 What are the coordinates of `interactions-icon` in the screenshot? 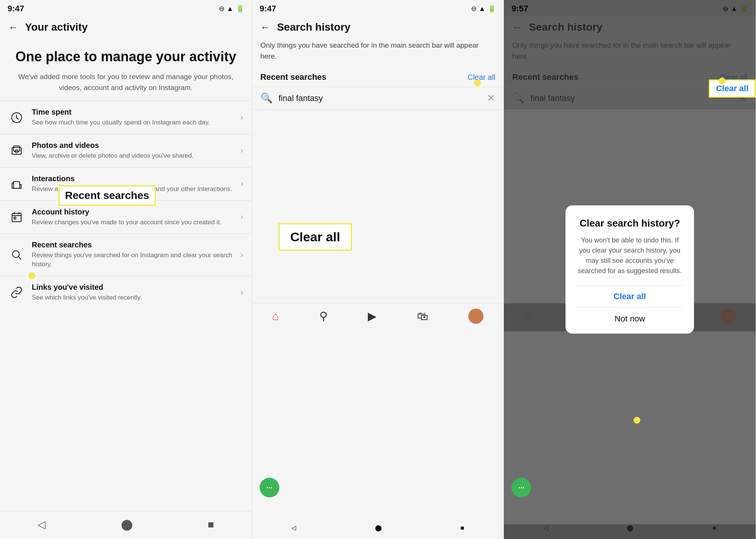 It's located at (17, 184).